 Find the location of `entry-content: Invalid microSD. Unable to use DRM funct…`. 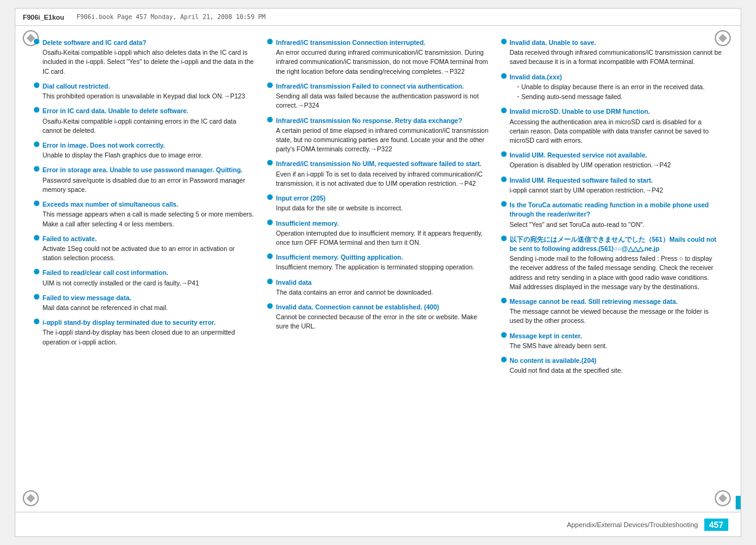

entry-content: Invalid microSD. Unable to use DRM funct… is located at coordinates (616, 126).